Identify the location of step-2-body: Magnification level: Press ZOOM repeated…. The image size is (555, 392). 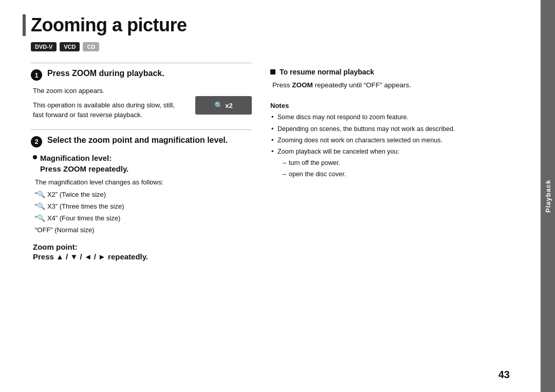
(141, 207).